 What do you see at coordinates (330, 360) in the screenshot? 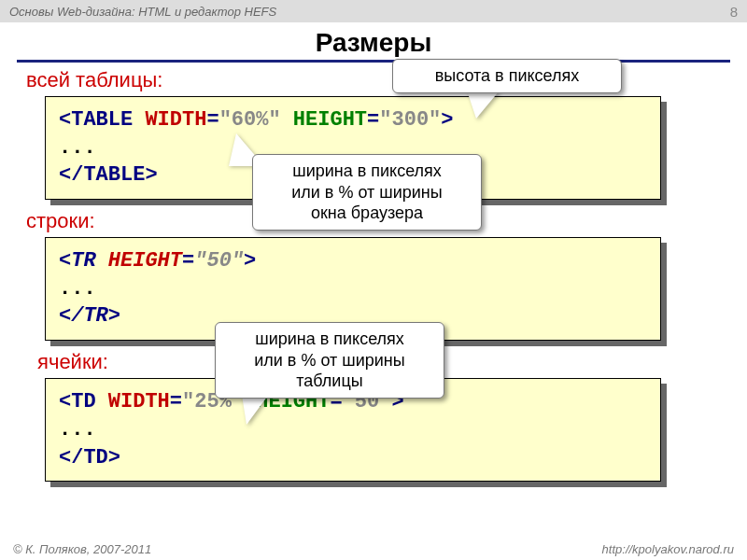
I see `callout-width-table: ширина в пикселях или в % от ширины табл…` at bounding box center [330, 360].